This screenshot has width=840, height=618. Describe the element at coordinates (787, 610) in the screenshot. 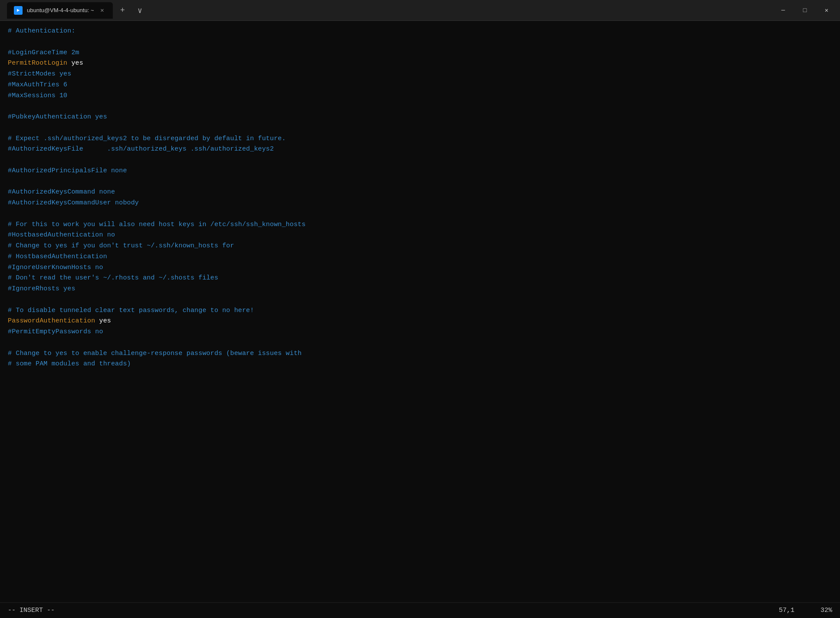

I see `cursor-position: 57,1` at that location.